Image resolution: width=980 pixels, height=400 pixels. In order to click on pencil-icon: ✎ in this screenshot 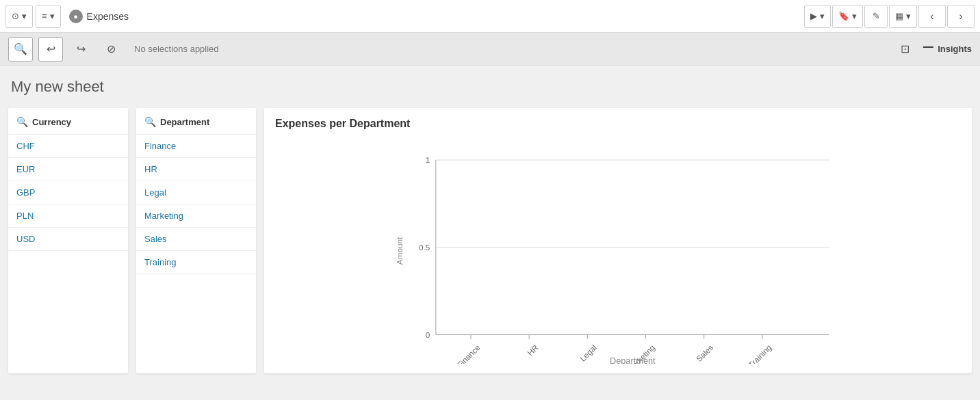, I will do `click(876, 16)`.